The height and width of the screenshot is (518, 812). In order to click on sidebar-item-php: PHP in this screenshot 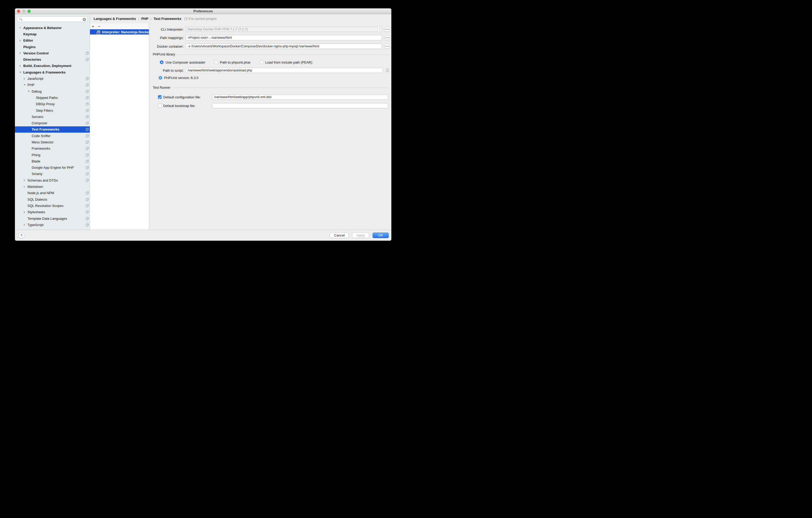, I will do `click(52, 85)`.